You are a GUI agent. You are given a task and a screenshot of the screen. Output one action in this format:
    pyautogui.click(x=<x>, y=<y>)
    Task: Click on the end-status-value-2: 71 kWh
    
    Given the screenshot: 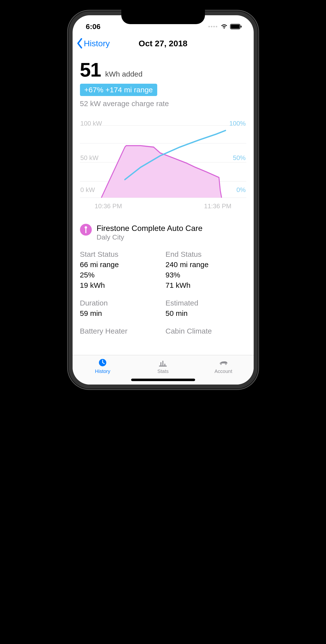 What is the action you would take?
    pyautogui.click(x=206, y=286)
    